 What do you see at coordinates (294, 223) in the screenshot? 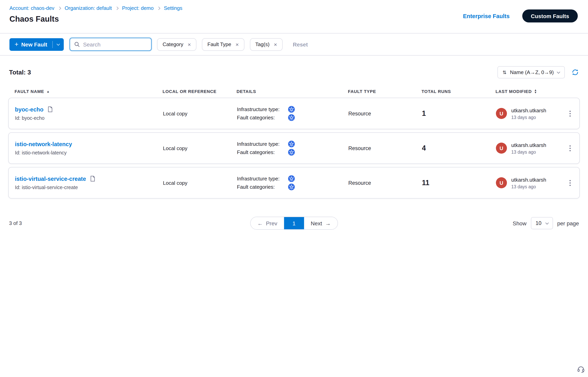
I see `pager: ← Prev 1 Next →` at bounding box center [294, 223].